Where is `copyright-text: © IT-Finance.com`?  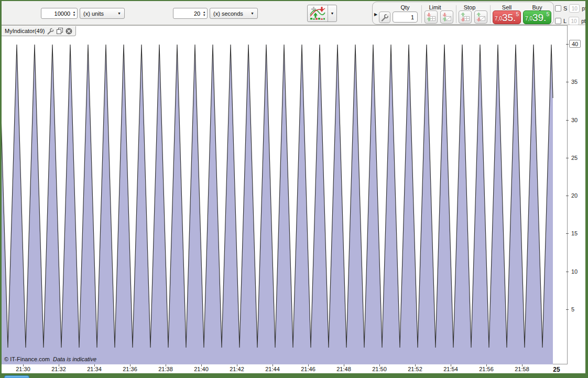
copyright-text: © IT-Finance.com is located at coordinates (27, 359).